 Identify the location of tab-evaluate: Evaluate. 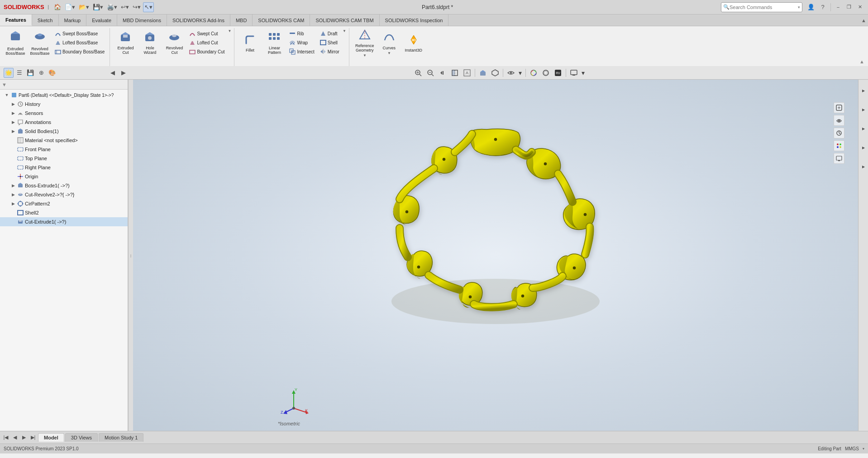
(102, 20).